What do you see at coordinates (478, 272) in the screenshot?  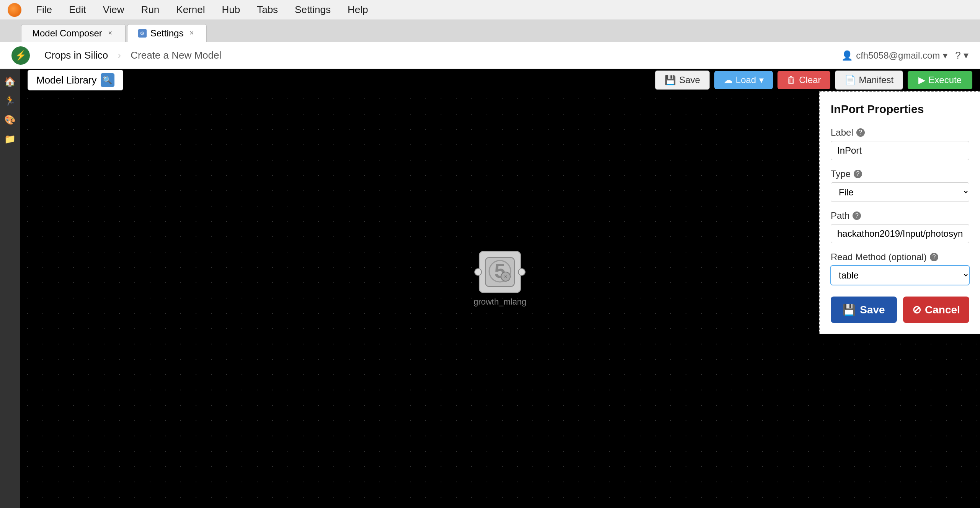 I see `node-port-left` at bounding box center [478, 272].